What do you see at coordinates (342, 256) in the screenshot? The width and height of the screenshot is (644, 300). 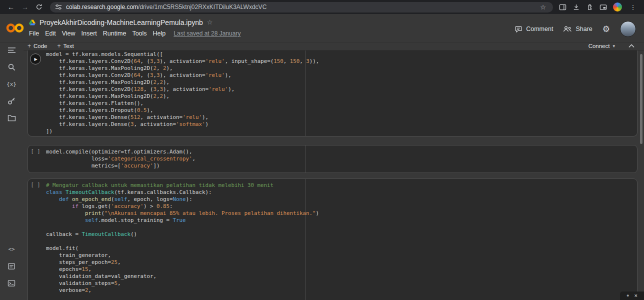 I see `code-line: train_generator,` at bounding box center [342, 256].